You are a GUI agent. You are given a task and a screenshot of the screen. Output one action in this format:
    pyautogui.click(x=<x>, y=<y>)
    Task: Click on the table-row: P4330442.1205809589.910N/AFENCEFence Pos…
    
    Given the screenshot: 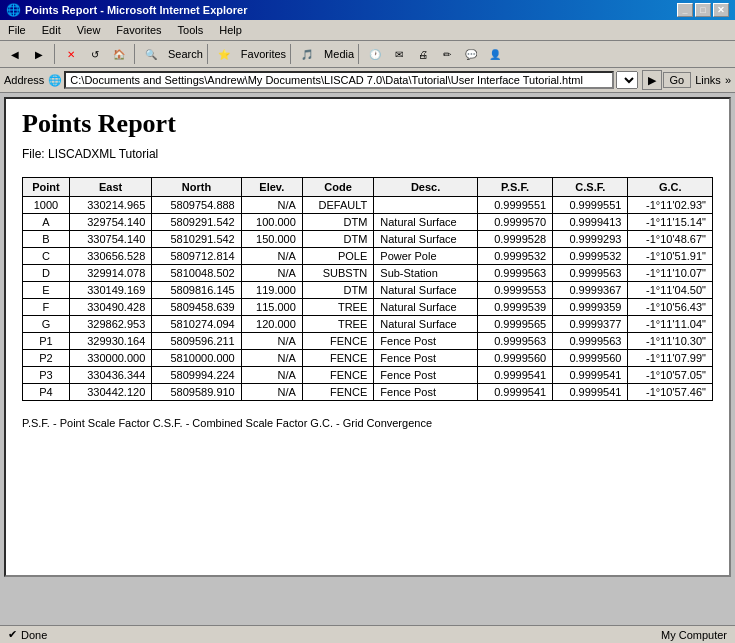 What is the action you would take?
    pyautogui.click(x=368, y=392)
    